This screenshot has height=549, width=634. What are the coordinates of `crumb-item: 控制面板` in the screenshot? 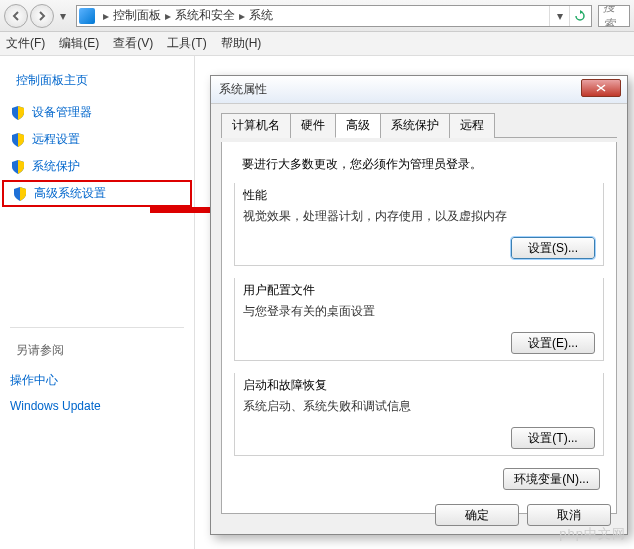 It's located at (137, 16).